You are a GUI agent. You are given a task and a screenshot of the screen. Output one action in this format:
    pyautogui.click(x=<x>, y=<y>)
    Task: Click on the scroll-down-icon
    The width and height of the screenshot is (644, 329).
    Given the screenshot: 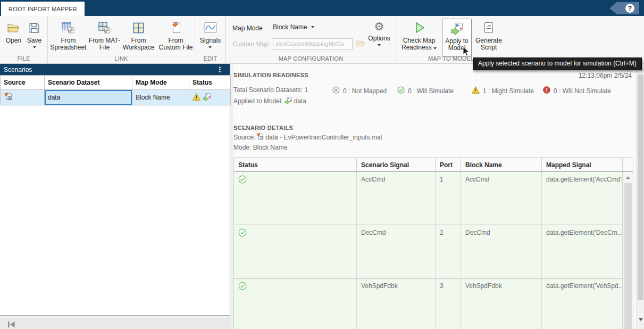 What is the action you would take?
    pyautogui.click(x=640, y=319)
    